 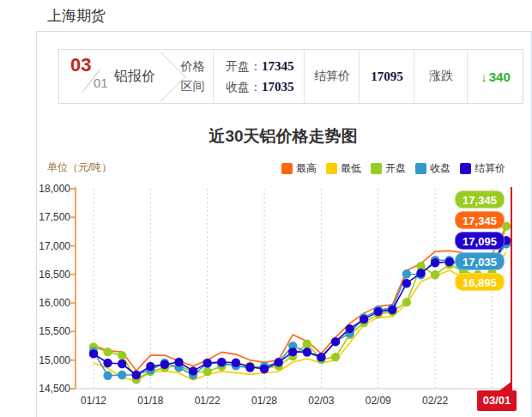 I want to click on current-date-badge: 03/01, so click(x=497, y=401).